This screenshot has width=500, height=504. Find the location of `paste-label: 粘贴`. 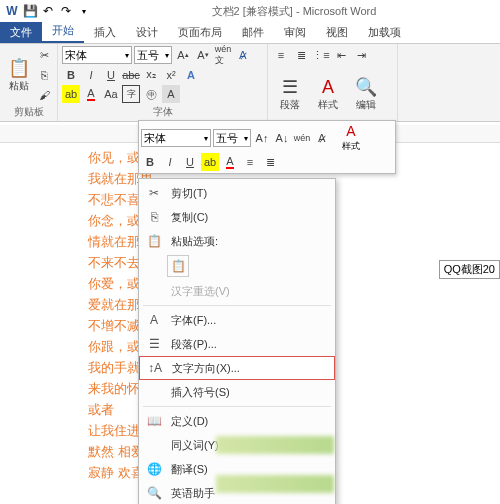

paste-label: 粘贴 is located at coordinates (19, 86).